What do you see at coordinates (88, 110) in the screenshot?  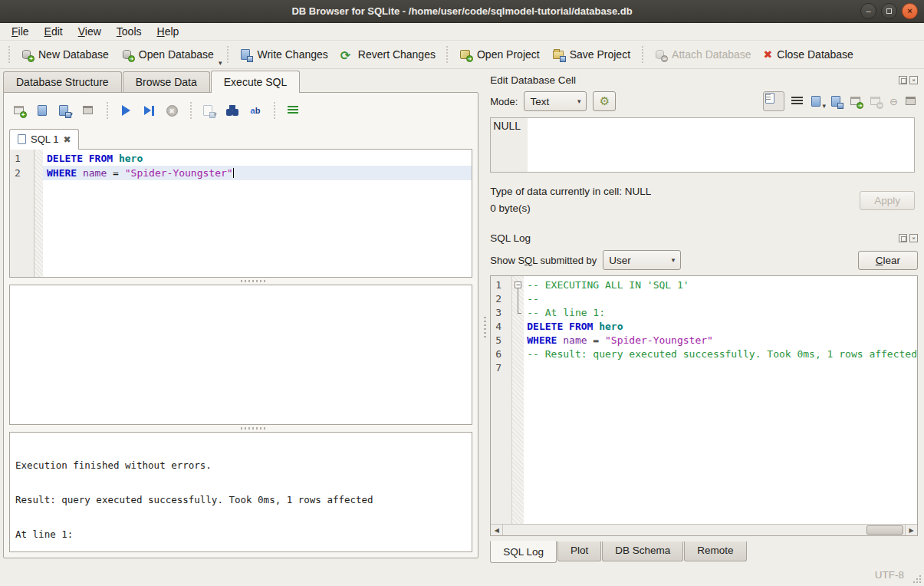 I see `print-sql-button` at bounding box center [88, 110].